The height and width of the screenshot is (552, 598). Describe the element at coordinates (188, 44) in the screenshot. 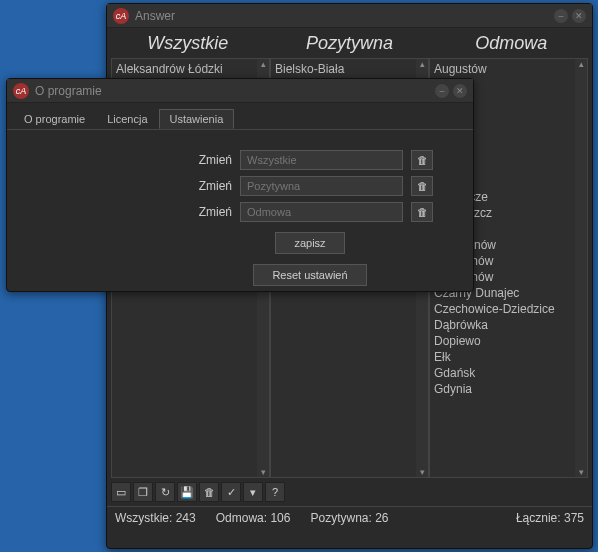

I see `header-all: Wszystkie` at that location.